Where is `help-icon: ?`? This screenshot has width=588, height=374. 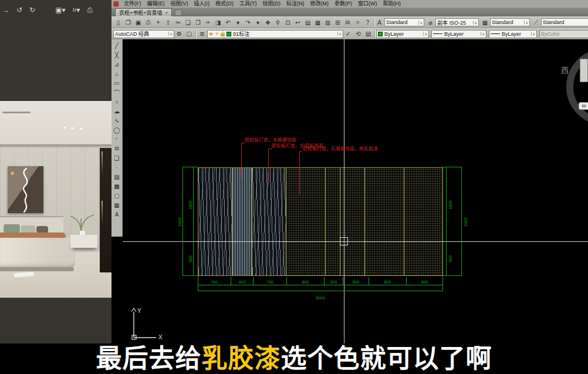
help-icon: ? is located at coordinates (367, 22).